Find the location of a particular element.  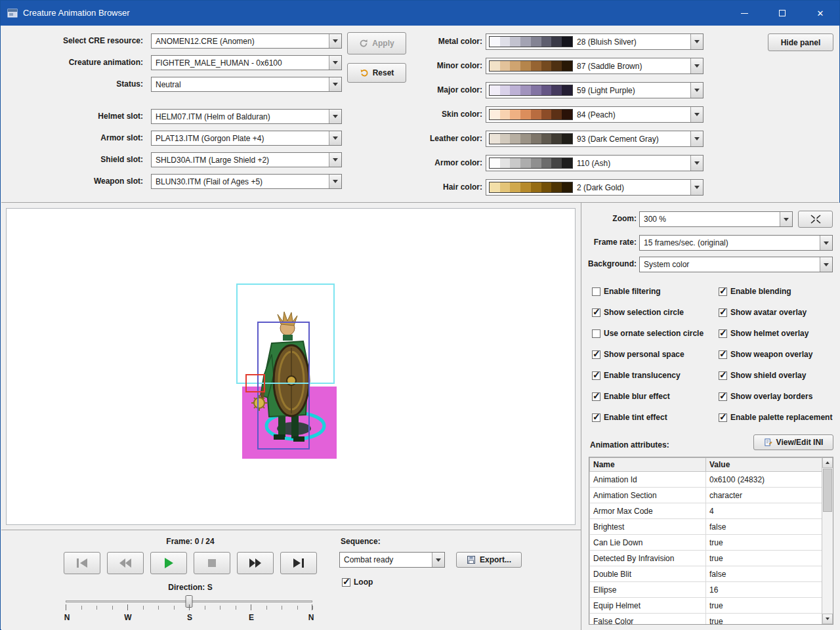

attr-name: Detected By Infravision is located at coordinates (648, 558).